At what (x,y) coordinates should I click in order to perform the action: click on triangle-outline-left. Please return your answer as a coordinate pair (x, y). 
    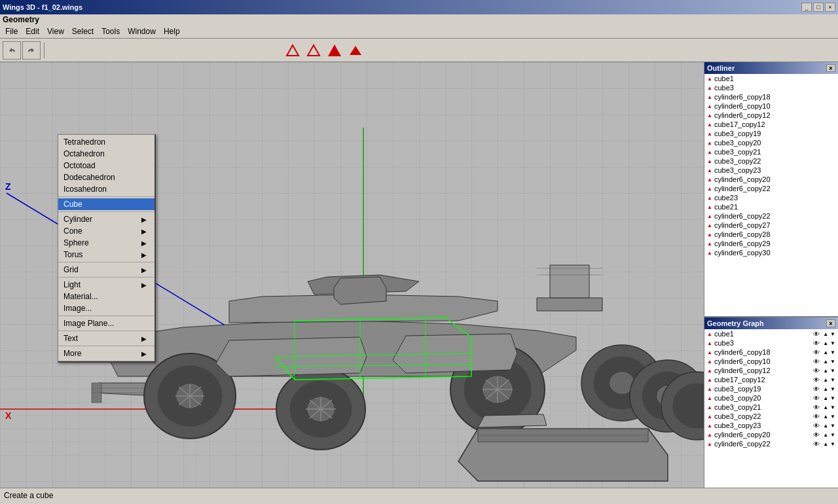
    Looking at the image, I should click on (293, 50).